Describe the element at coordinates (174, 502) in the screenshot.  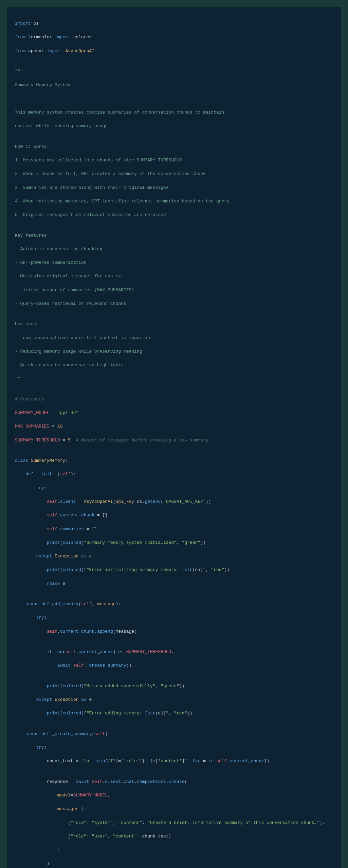
I see `code-line: self.client = AsyncOpenAI(api_key=os.get…` at that location.